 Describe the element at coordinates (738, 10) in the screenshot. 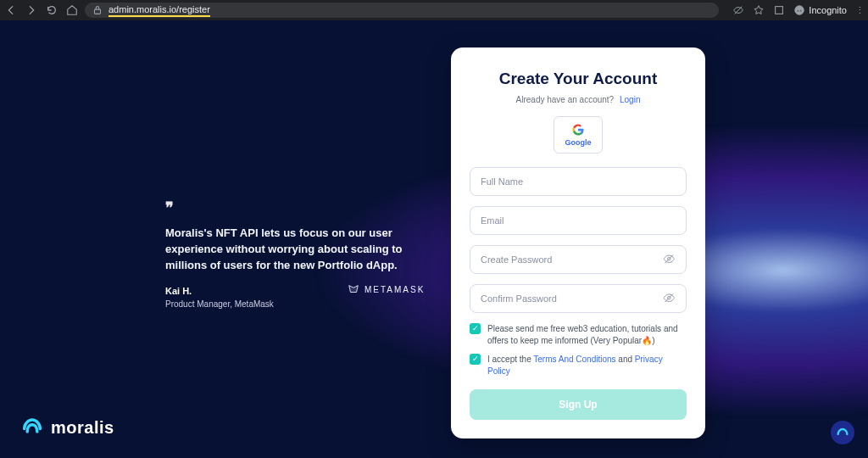

I see `eye-off-icon` at that location.